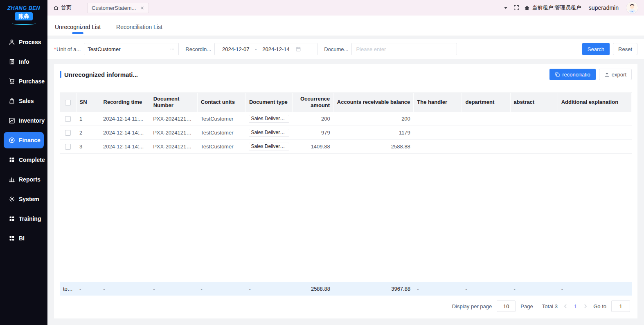  I want to click on sidebar-item-finance: Finance, so click(24, 140).